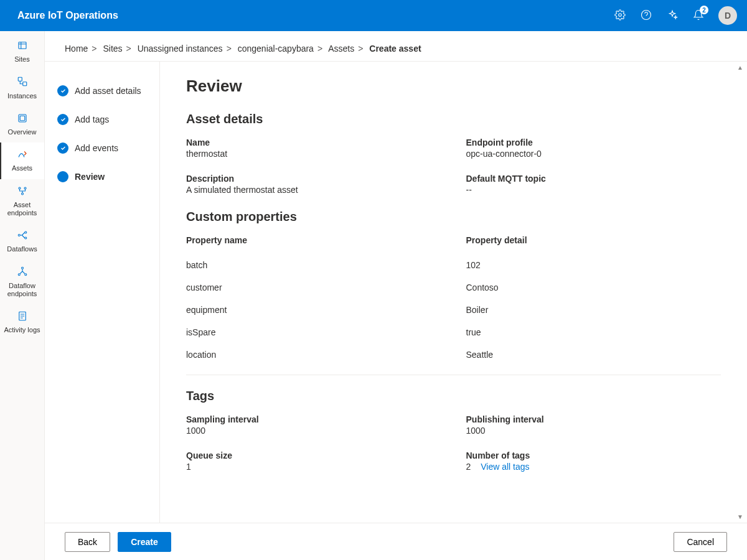 This screenshot has width=747, height=560. Describe the element at coordinates (22, 209) in the screenshot. I see `sidebar-item-label: Asset endpoints` at that location.